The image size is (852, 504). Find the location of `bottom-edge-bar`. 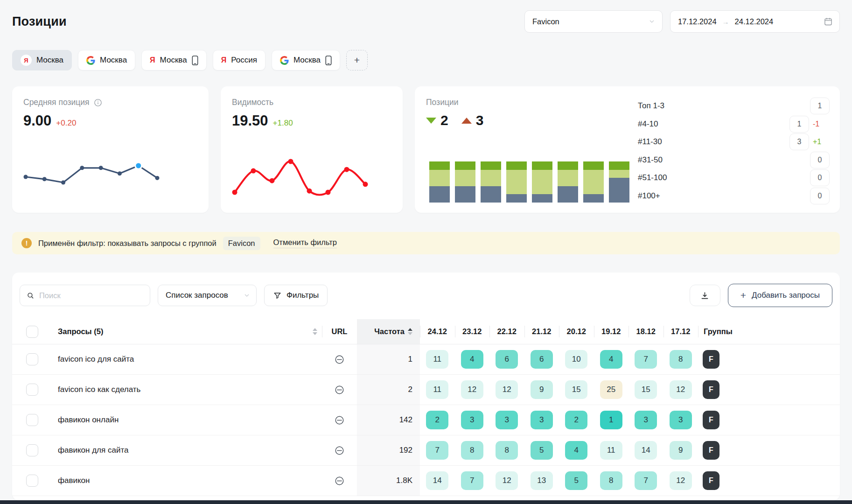

bottom-edge-bar is located at coordinates (426, 502).